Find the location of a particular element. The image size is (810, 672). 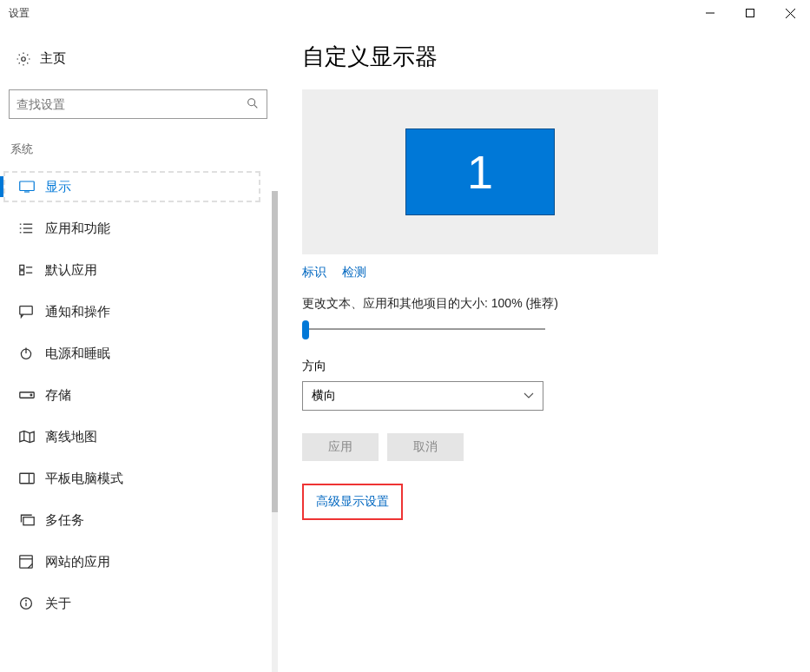

home-link: 主页 is located at coordinates (139, 59).